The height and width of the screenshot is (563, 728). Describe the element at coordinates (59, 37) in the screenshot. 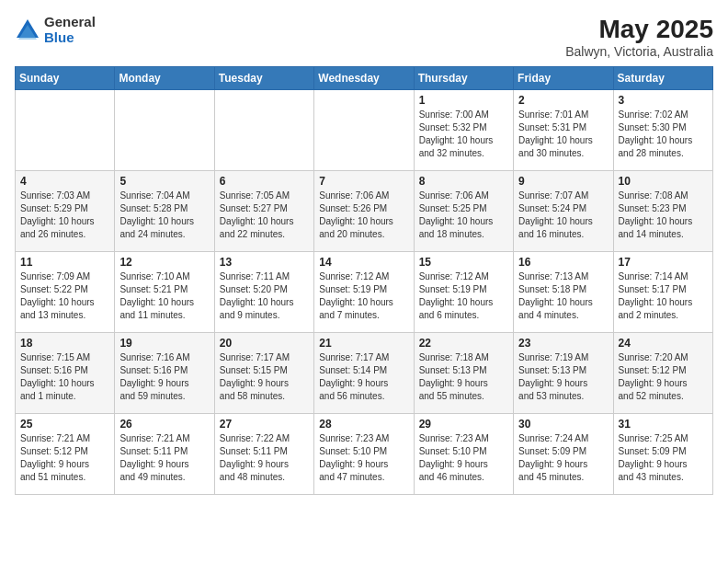

I see `logo-blue-text: Blue` at that location.